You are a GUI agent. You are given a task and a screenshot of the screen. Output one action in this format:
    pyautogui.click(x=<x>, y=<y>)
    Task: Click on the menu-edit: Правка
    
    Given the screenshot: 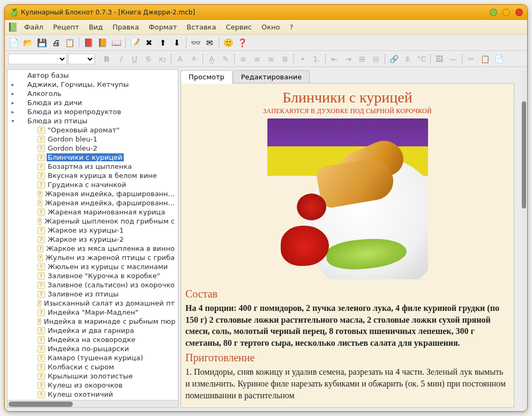 What is the action you would take?
    pyautogui.click(x=125, y=27)
    